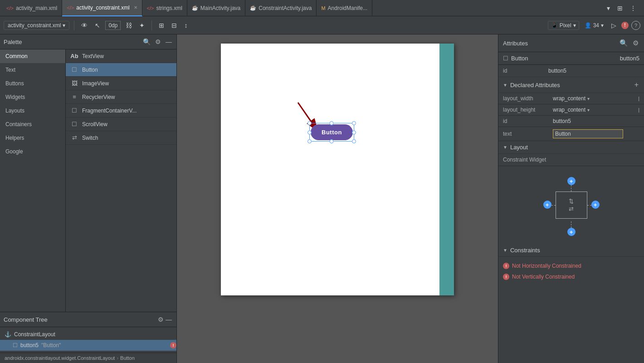 The image size is (644, 363). What do you see at coordinates (33, 138) in the screenshot?
I see `sidebar-item-helpers: Helpers` at bounding box center [33, 138].